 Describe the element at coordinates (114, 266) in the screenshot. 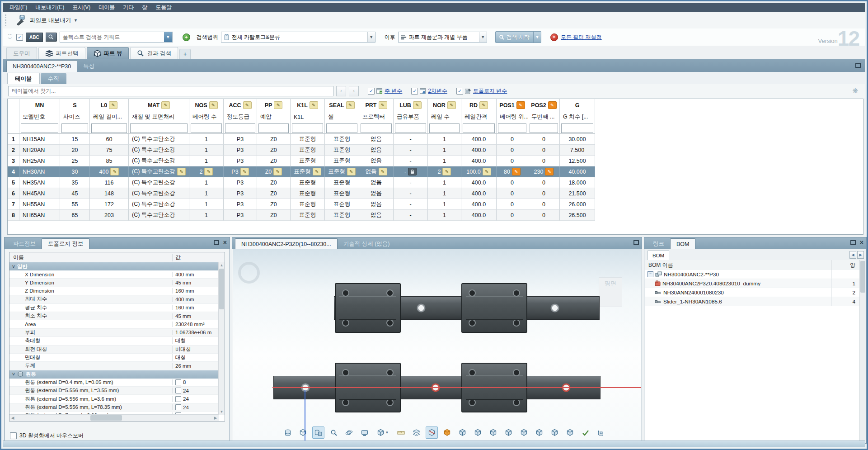

I see `property-group-일반: ˅일반` at that location.